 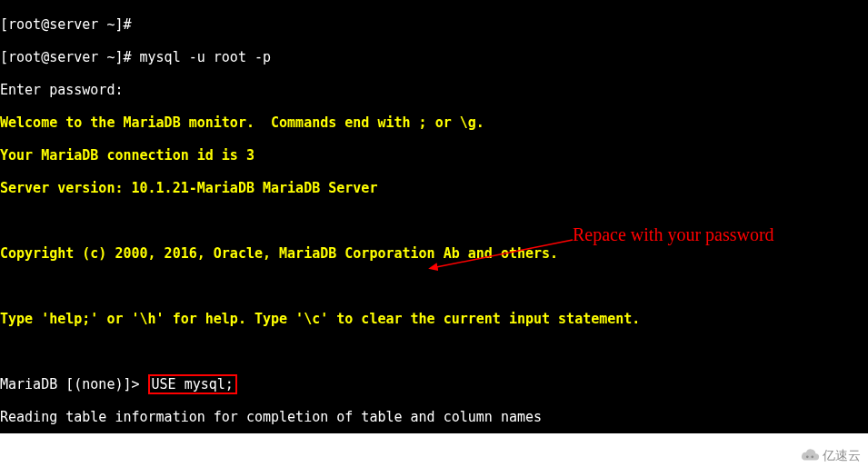 I want to click on highlight-use-mysql: USE mysql;, so click(x=193, y=384).